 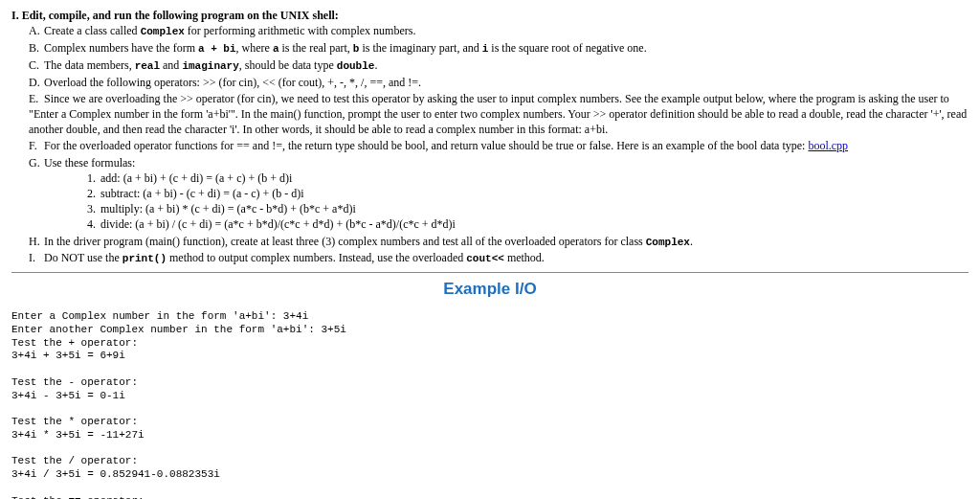 I want to click on bool-cpp-link: bool.cpp, so click(x=828, y=146).